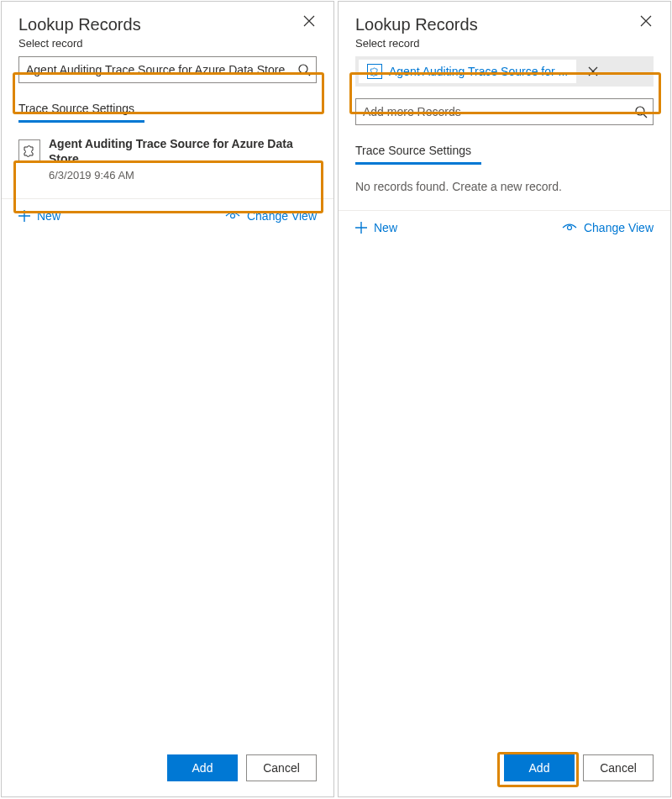  What do you see at coordinates (168, 160) in the screenshot?
I see `result-row: Agent Auditing Trace Source for Azure Da…` at bounding box center [168, 160].